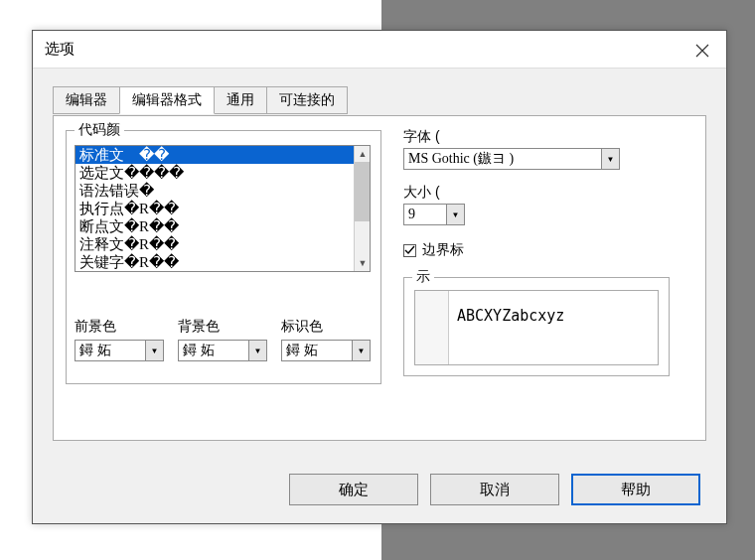 The height and width of the screenshot is (560, 755). What do you see at coordinates (215, 226) in the screenshot?
I see `list-item: 断点文�R��` at bounding box center [215, 226].